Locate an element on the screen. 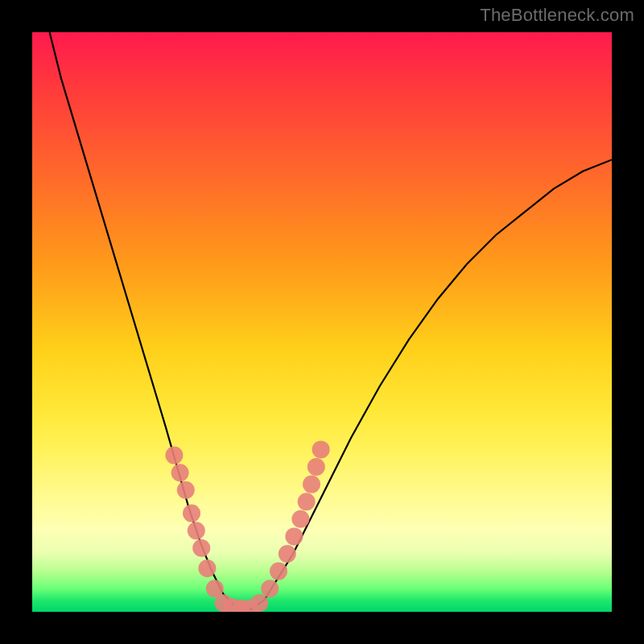 The width and height of the screenshot is (644, 644). watermark-text: TheBottleneck.com is located at coordinates (557, 15).